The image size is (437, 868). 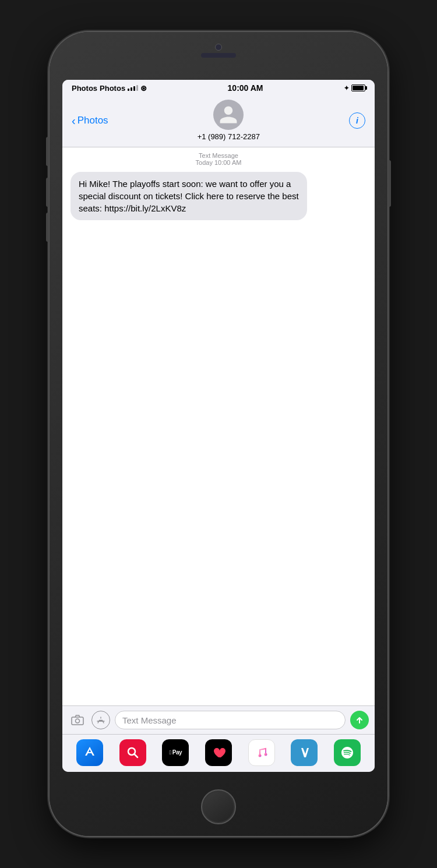 What do you see at coordinates (228, 115) in the screenshot?
I see `avatar` at bounding box center [228, 115].